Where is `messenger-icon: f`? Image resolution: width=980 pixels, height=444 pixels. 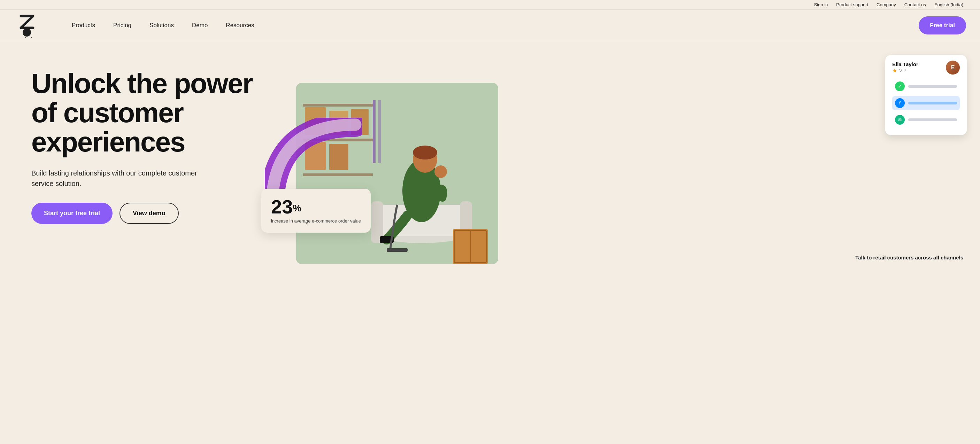
messenger-icon: f is located at coordinates (900, 103).